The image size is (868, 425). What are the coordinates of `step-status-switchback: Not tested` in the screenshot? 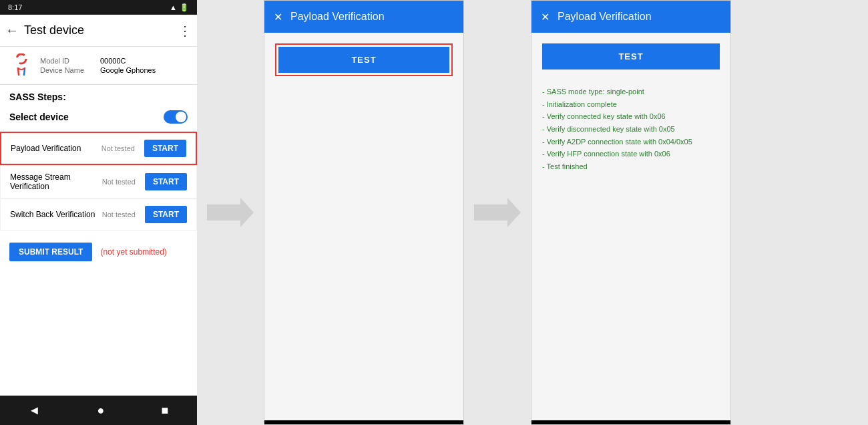 It's located at (119, 215).